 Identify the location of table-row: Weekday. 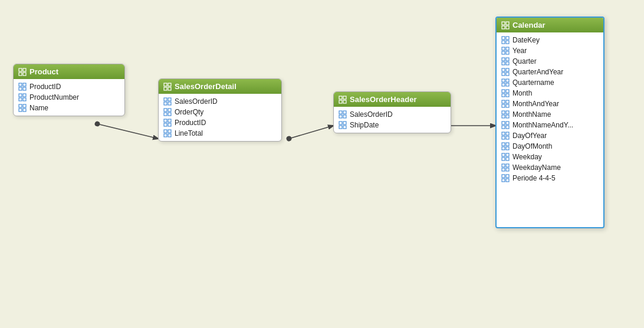
(550, 157).